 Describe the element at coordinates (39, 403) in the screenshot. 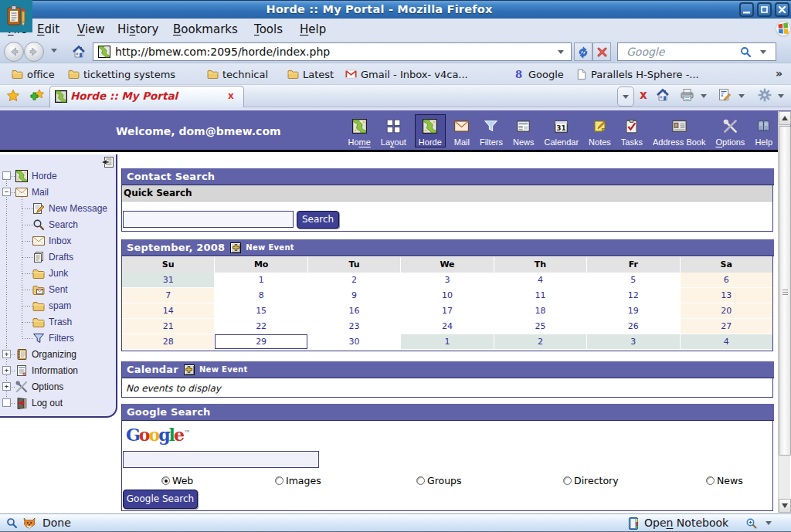

I see `sidebar-item-log-out: Log out` at that location.